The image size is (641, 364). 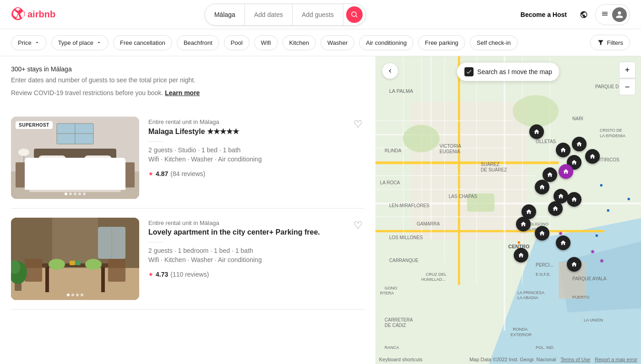 I want to click on user-menu, so click(x=613, y=15).